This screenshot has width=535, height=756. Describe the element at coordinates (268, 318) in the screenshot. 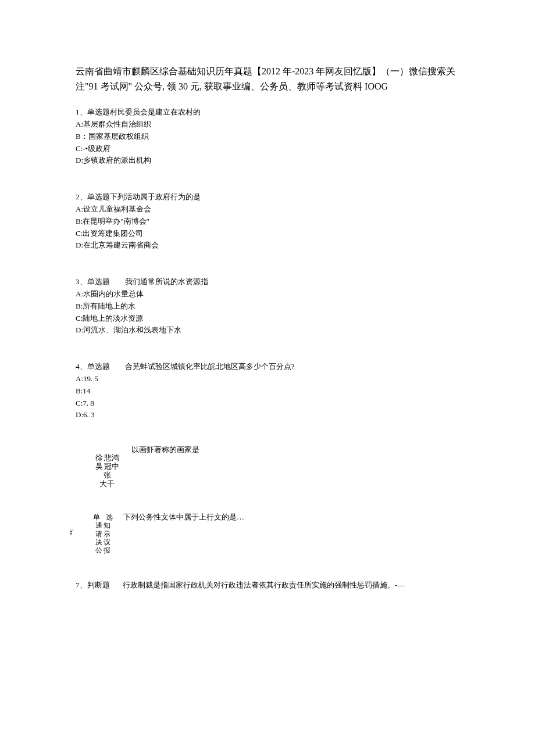

I see `q3-option-c: C:陆地上的淡水资源` at that location.